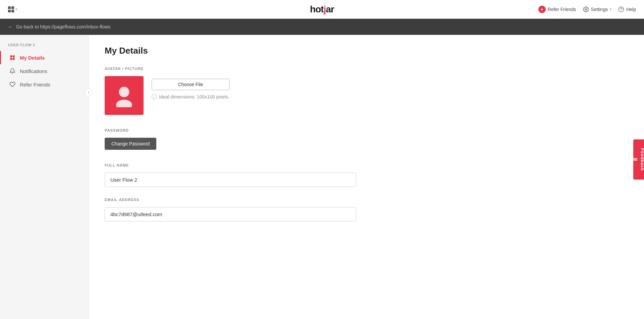 This screenshot has width=644, height=319. What do you see at coordinates (621, 9) in the screenshot?
I see `help-icon` at bounding box center [621, 9].